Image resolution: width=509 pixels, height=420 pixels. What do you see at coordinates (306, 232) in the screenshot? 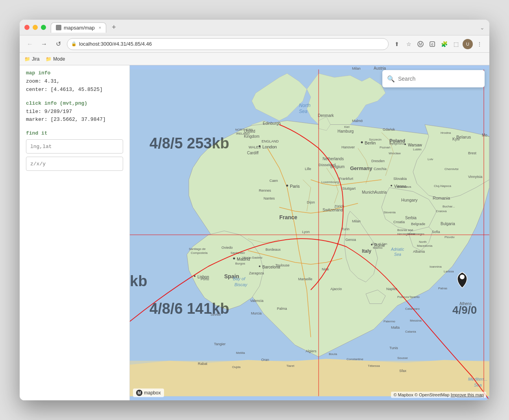
I see `svg-text: Lyon` at bounding box center [306, 232].